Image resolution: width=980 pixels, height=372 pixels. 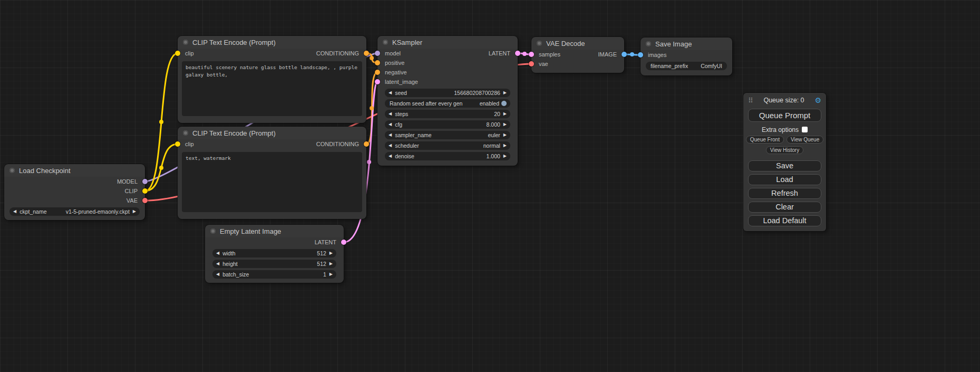 I want to click on view-queue-button: View Queue, so click(x=805, y=139).